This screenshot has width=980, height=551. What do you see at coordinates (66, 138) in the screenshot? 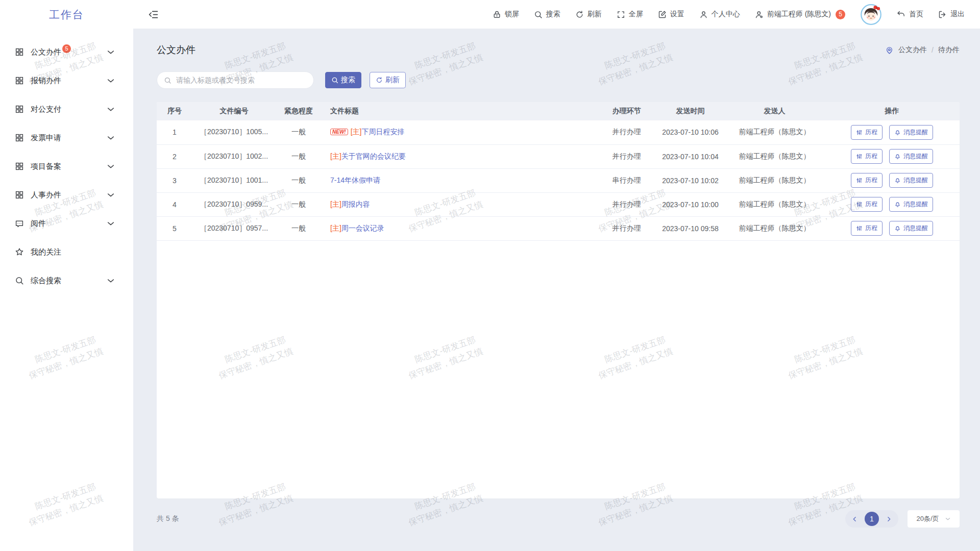
I see `sidebar-item-invoice: 发票申请` at bounding box center [66, 138].